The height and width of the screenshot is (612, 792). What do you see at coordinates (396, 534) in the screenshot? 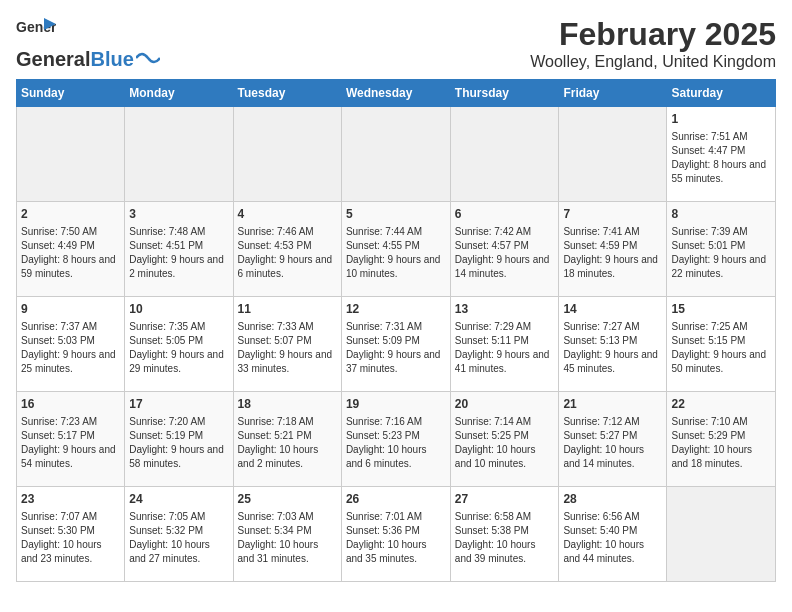
I see `calendar-cell: 26Sunrise: 7:01 AM Sunset: 5:36 PM Dayli…` at bounding box center [396, 534].